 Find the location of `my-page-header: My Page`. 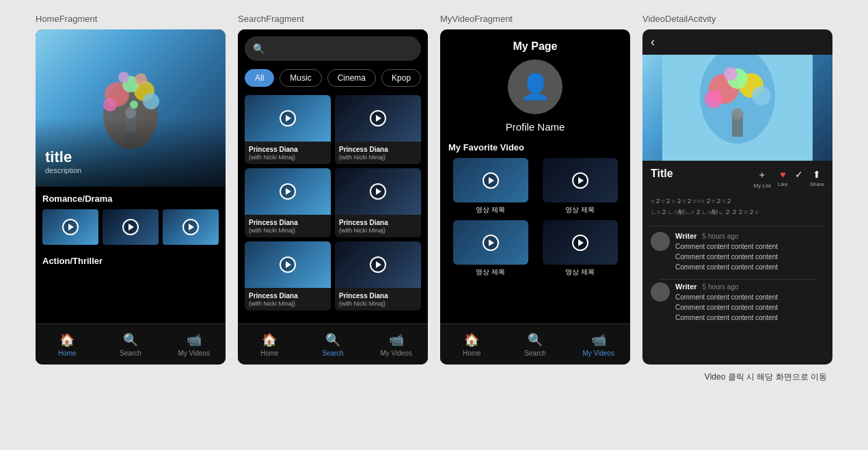

my-page-header: My Page is located at coordinates (535, 44).